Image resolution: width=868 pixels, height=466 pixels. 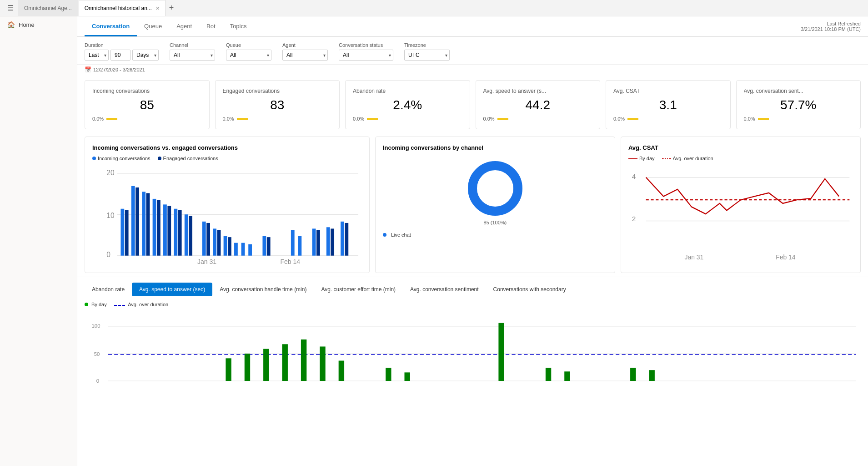 What do you see at coordinates (238, 26) in the screenshot?
I see `tab-topics: Topics` at bounding box center [238, 26].